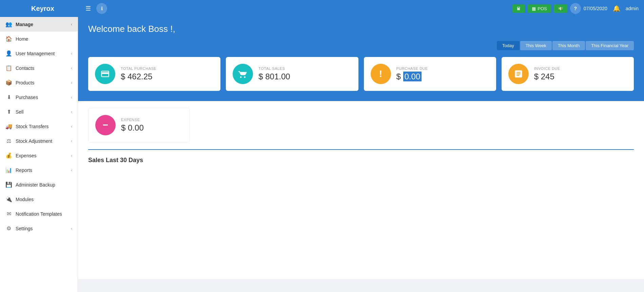  Describe the element at coordinates (39, 155) in the screenshot. I see `sidebar-item-expenses: 💰 Expenses ‹` at that location.